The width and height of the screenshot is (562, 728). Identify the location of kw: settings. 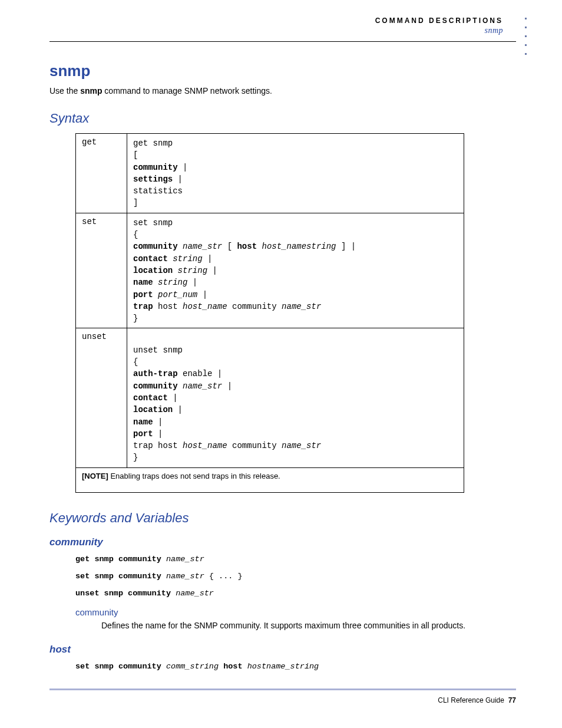
(153, 179).